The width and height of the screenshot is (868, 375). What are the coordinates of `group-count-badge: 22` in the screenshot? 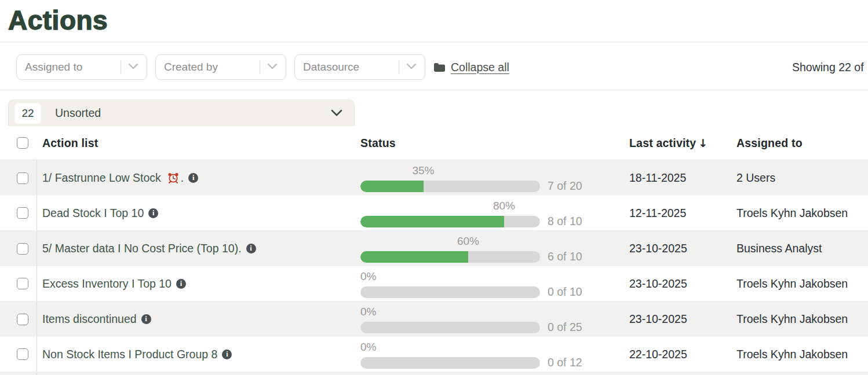 It's located at (28, 113).